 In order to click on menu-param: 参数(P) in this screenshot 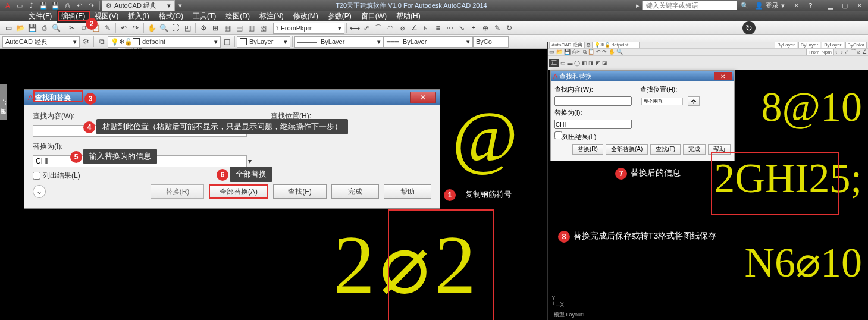, I will do `click(340, 17)`.